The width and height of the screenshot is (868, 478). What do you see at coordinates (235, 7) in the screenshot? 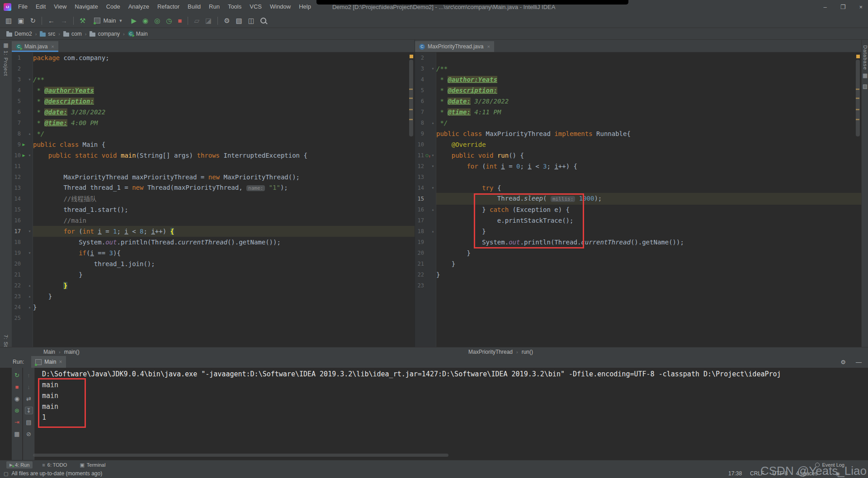
I see `menu-tools: Tools` at bounding box center [235, 7].